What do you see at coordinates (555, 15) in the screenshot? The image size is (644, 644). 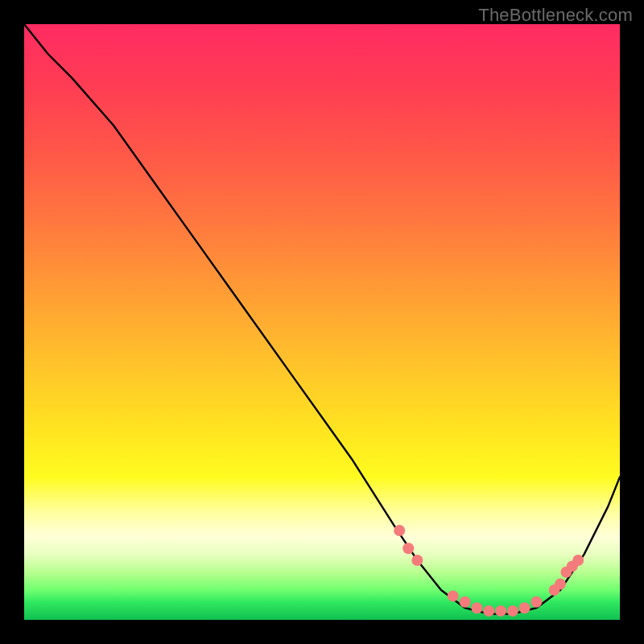 I see `watermark-text: TheBottleneck.com` at bounding box center [555, 15].